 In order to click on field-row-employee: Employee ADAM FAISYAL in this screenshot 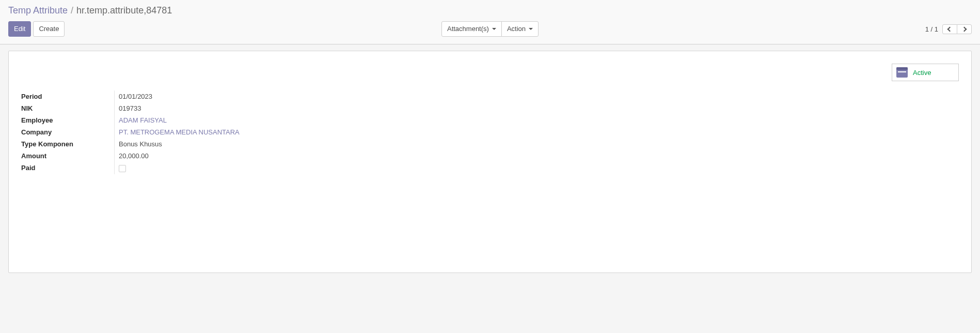, I will do `click(256, 120)`.